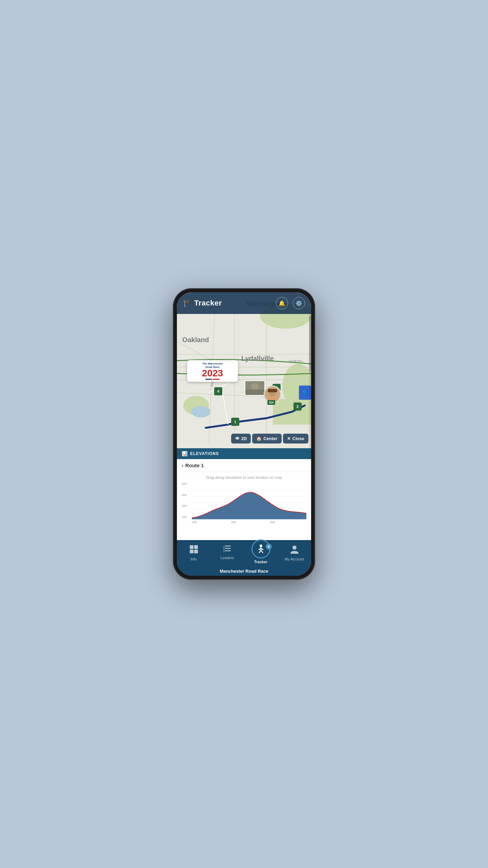  I want to click on y-label-500: 500', so click(184, 484).